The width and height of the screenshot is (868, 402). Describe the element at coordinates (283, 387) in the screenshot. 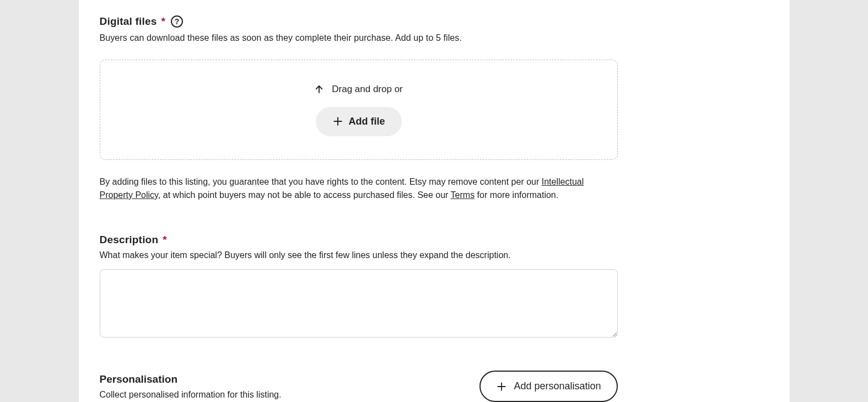

I see `personalisation-info: Personalisation Collect personalised inf…` at that location.